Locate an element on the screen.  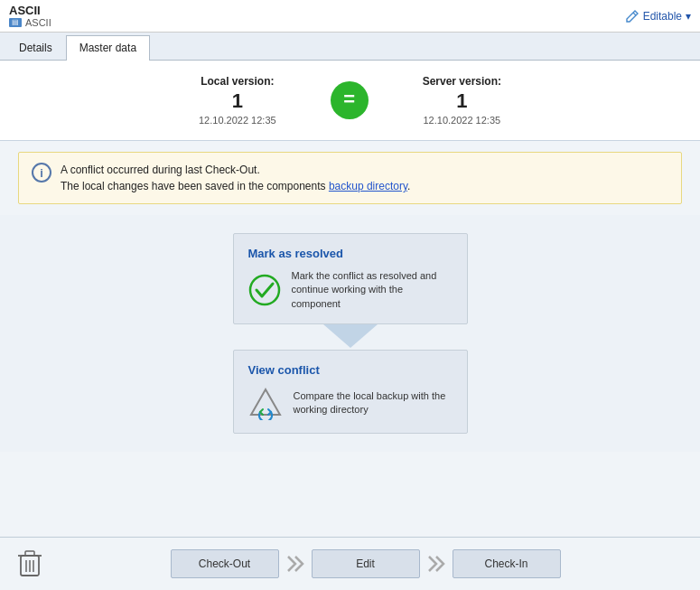
editable-label: Editable is located at coordinates (663, 16).